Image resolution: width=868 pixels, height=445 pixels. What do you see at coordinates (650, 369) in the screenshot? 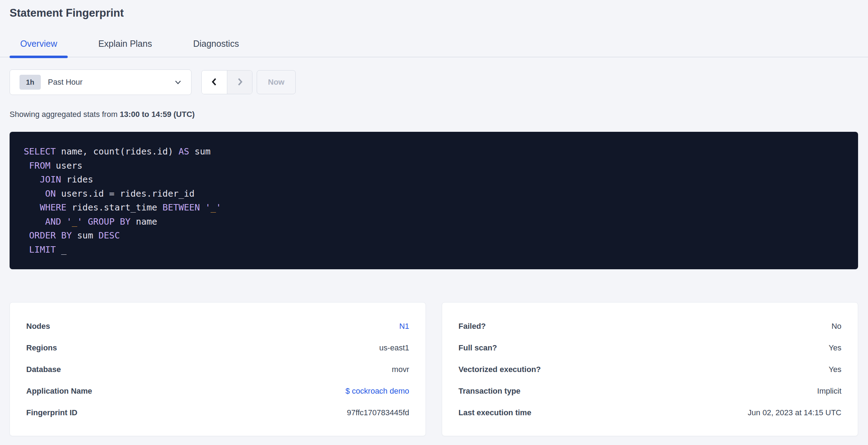
I see `info-row-vectorized-execution: Vectorized execution?Yes` at bounding box center [650, 369].